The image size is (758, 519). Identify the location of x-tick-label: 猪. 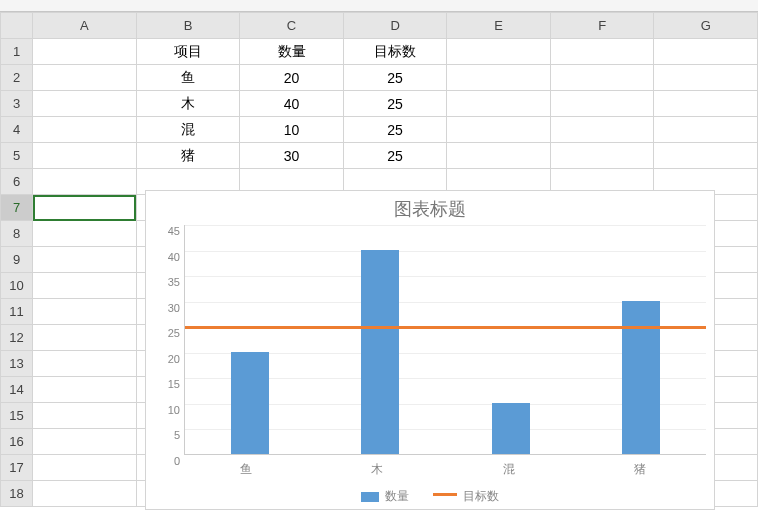
(641, 466).